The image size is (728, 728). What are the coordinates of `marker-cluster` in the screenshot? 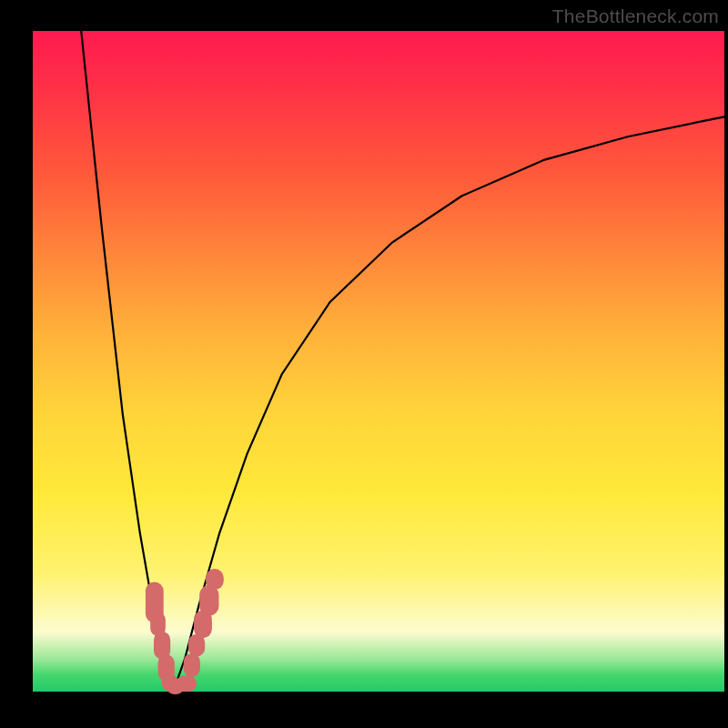 It's located at (185, 632).